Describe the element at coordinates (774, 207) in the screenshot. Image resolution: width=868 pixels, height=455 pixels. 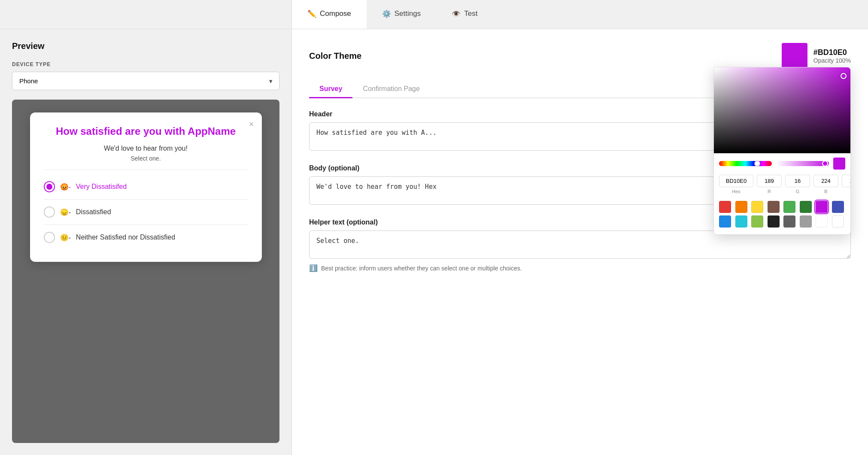
I see `swatch-brown` at that location.